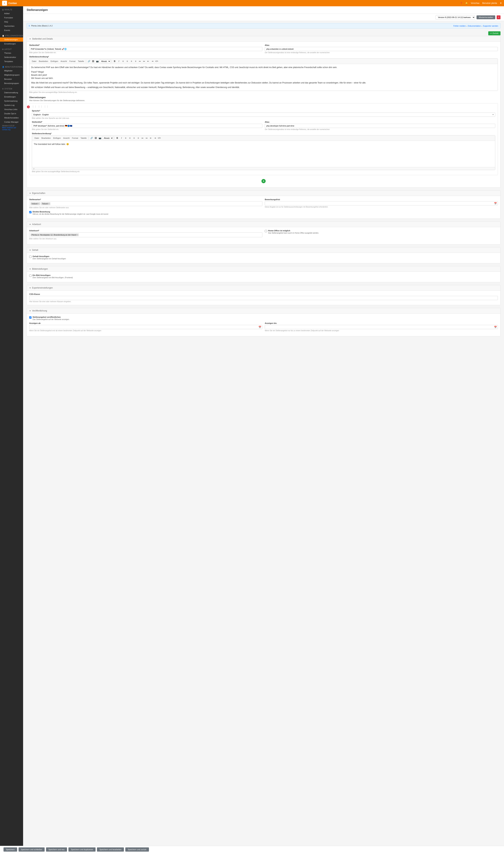 The height and width of the screenshot is (853, 504). I want to click on sidebar-item-artikel: Artikel, so click(12, 14).